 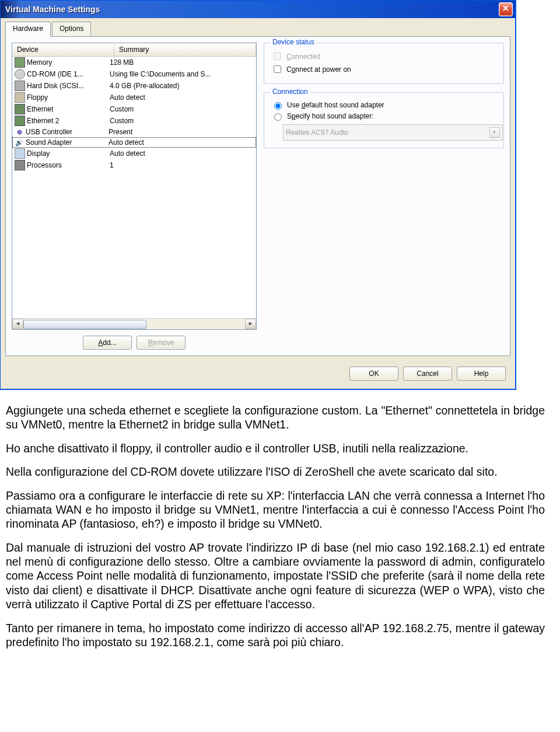 I want to click on connected-checkbox-row: Connected, so click(x=384, y=56).